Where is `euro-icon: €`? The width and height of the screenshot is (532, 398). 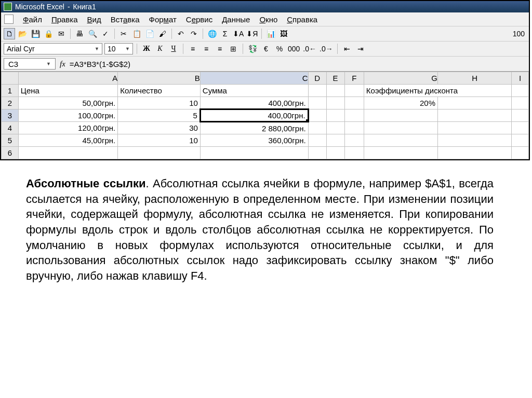
euro-icon: € is located at coordinates (266, 49).